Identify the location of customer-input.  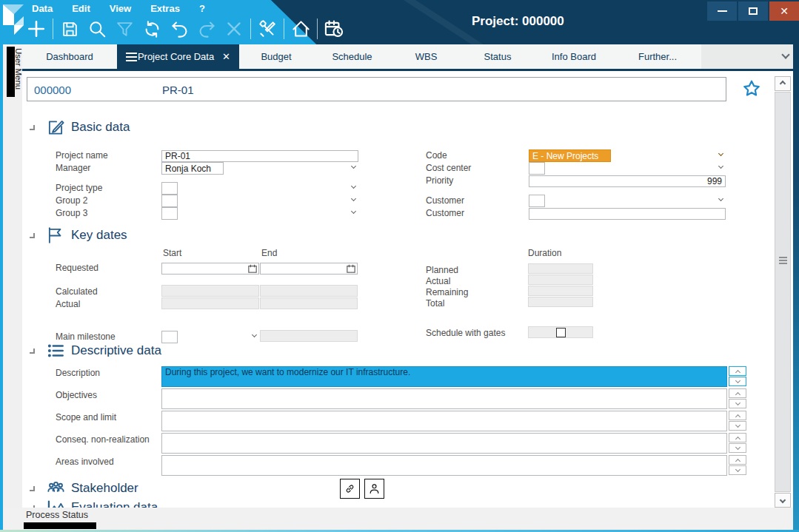
(627, 214).